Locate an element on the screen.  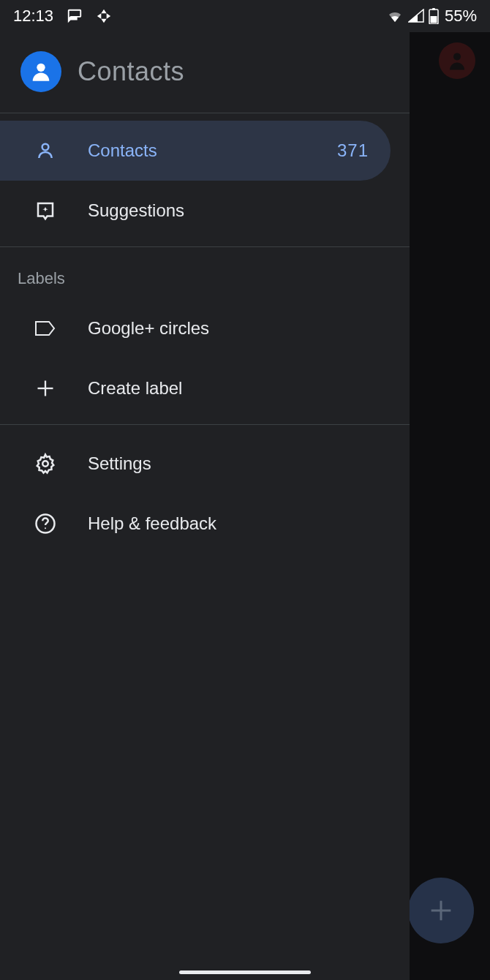
app-title: Contacts is located at coordinates (131, 72).